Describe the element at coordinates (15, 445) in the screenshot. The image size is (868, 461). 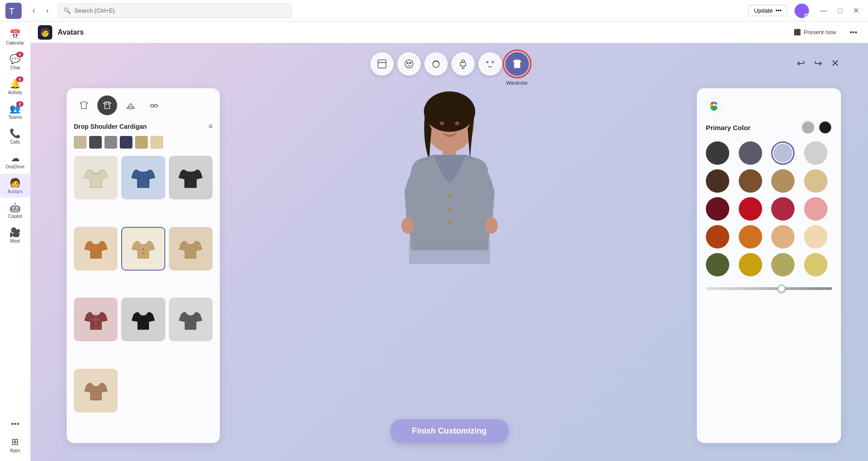
I see `sidebar-item-apps: ⊞ Apps` at that location.